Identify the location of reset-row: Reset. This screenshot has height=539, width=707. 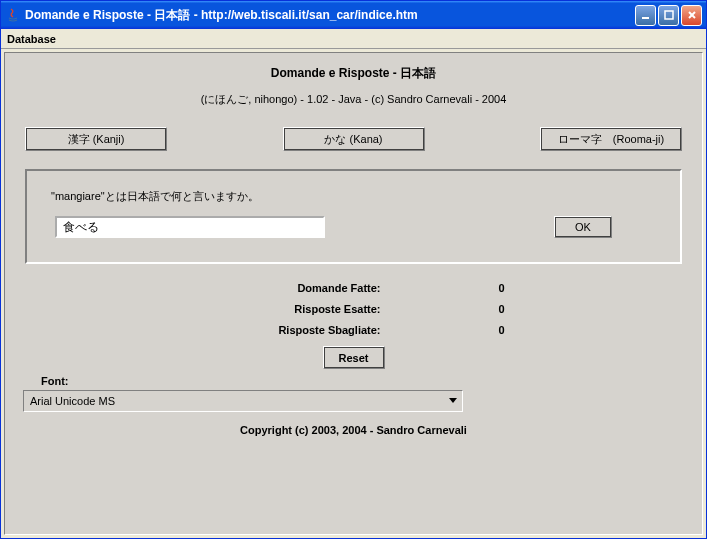
(354, 358).